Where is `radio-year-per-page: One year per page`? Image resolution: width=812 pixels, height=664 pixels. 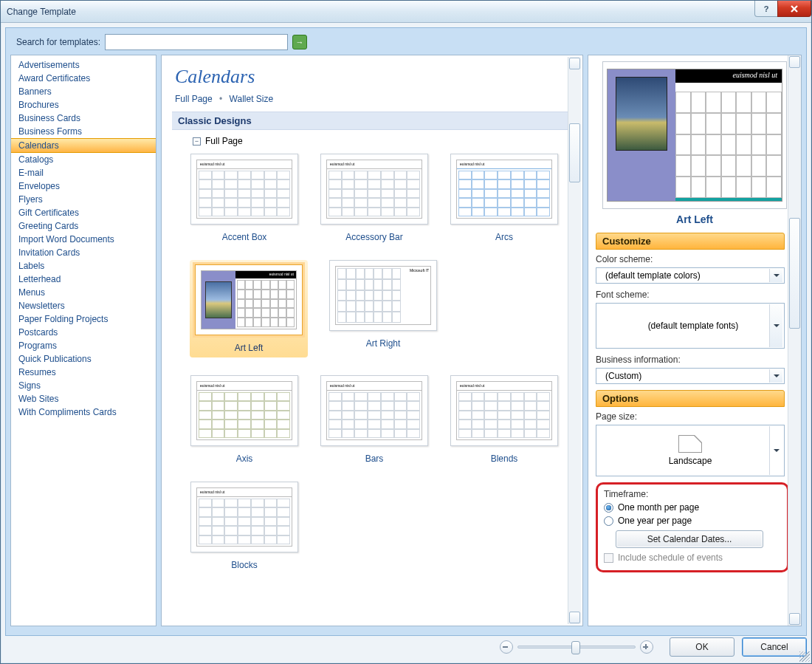
radio-year-per-page: One year per page is located at coordinates (692, 521).